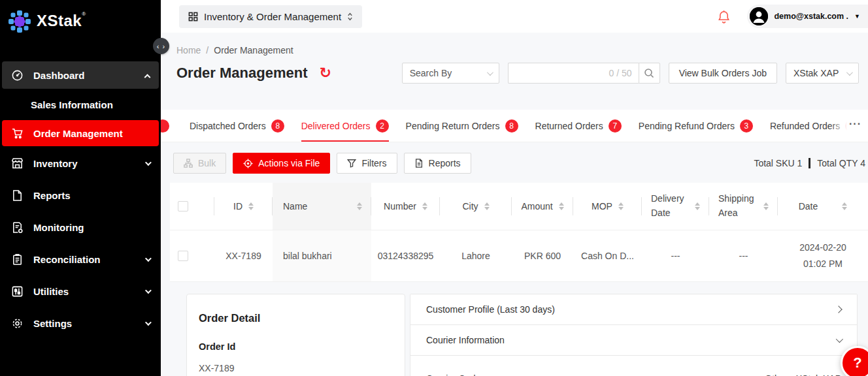 This screenshot has height=376, width=868. Describe the element at coordinates (608, 256) in the screenshot. I see `cell-mop: Cash On D...` at that location.